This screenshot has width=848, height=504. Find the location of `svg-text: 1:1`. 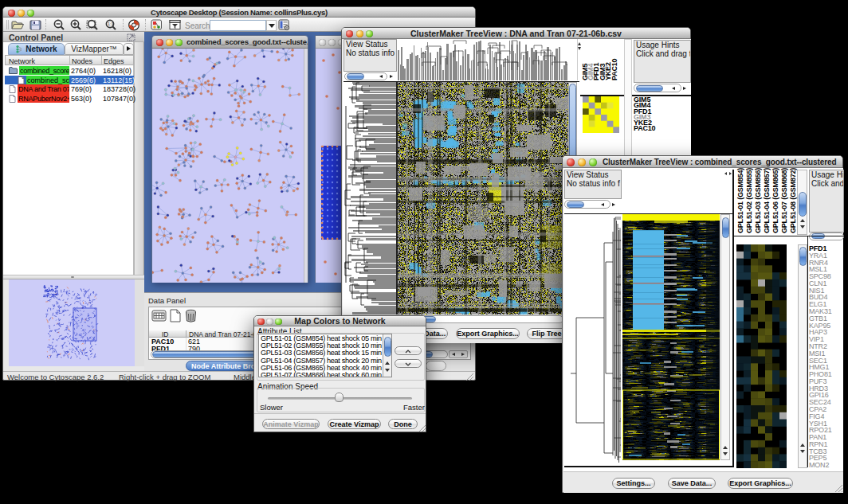

svg-text: 1:1 is located at coordinates (111, 24).